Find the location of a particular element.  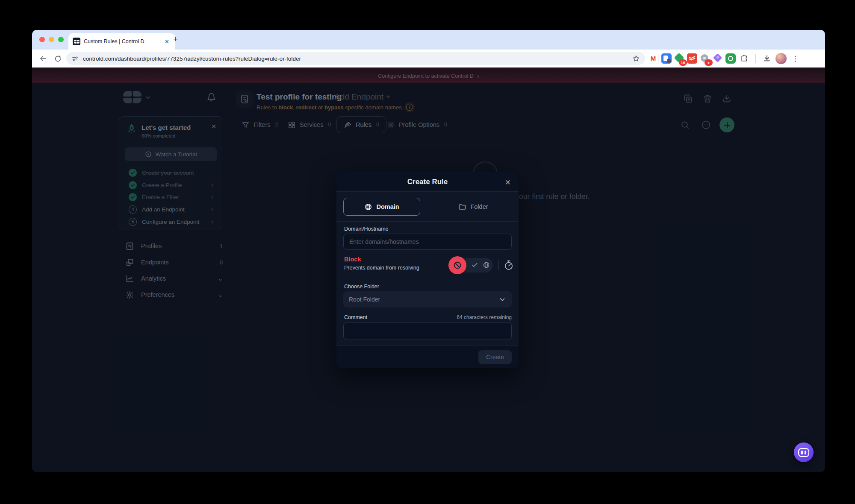

new-tab-button: + is located at coordinates (175, 39).